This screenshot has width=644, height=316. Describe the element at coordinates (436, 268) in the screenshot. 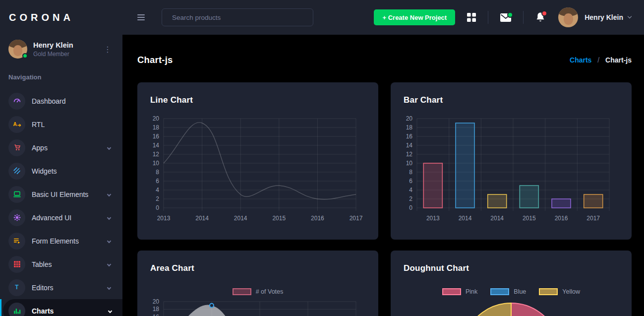

I see `card-title: Doughnut Chart` at that location.